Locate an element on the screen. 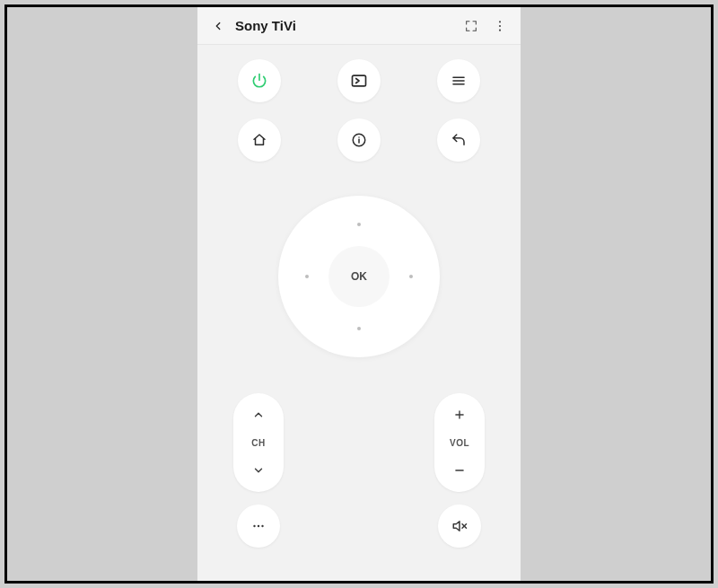 The height and width of the screenshot is (588, 718). dots-horizontal-icon is located at coordinates (258, 526).